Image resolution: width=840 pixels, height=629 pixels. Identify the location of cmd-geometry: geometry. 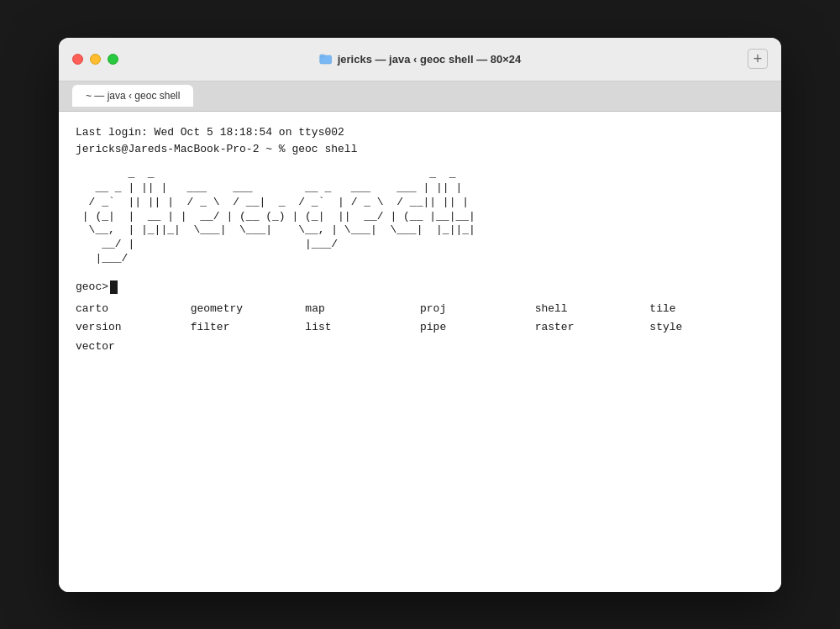
(249, 309).